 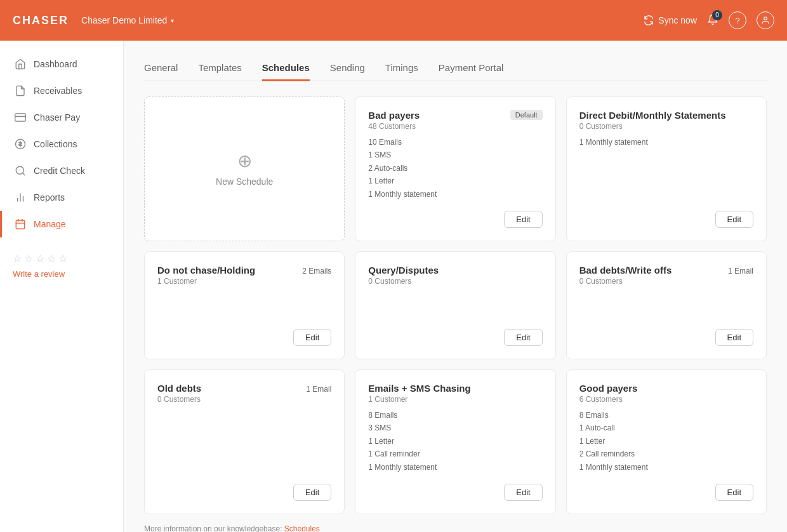 What do you see at coordinates (609, 389) in the screenshot?
I see `card-title-good-payers: Good payers` at bounding box center [609, 389].